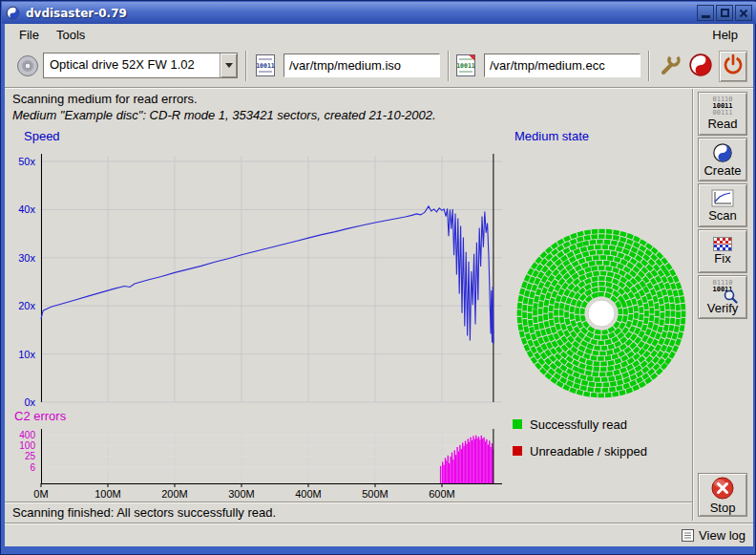 This screenshot has height=555, width=756. I want to click on create-button-label: Create, so click(722, 171).